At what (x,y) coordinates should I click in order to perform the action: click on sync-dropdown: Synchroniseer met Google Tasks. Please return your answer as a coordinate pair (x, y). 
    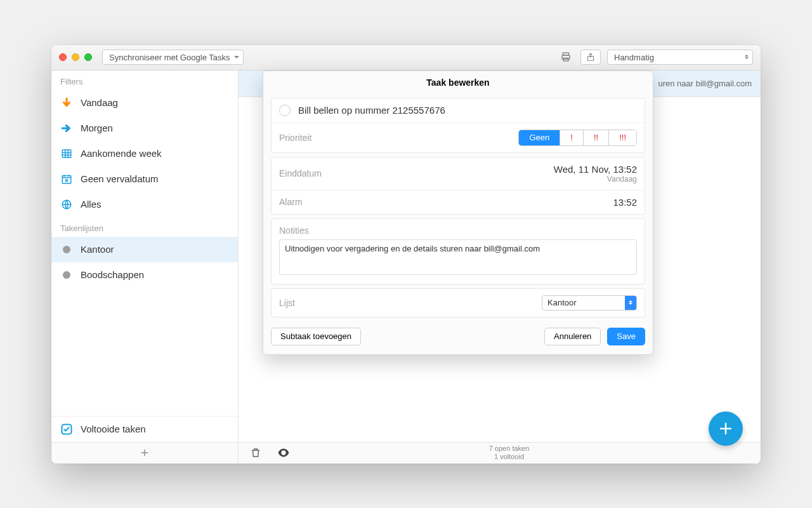
    Looking at the image, I should click on (173, 57).